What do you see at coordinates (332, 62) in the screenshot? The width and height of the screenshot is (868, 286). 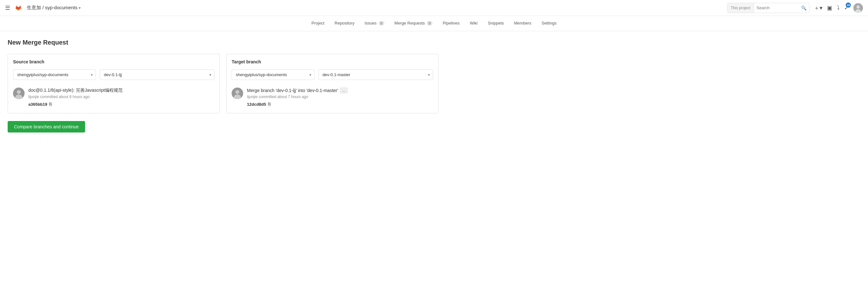 I see `target-branch-title: Target branch` at bounding box center [332, 62].